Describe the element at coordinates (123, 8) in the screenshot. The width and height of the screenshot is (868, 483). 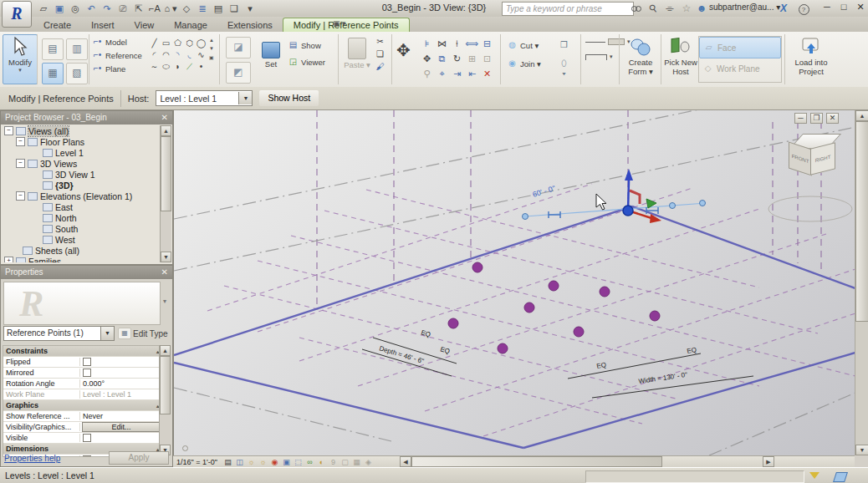
I see `qat-icon: ⎚ ▾` at that location.